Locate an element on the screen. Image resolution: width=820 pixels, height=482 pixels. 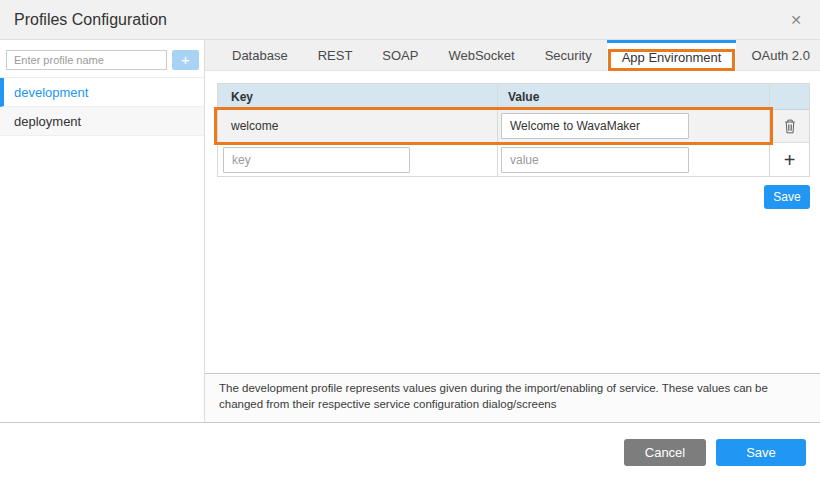
dialog-title: Profiles Configuration is located at coordinates (90, 20).